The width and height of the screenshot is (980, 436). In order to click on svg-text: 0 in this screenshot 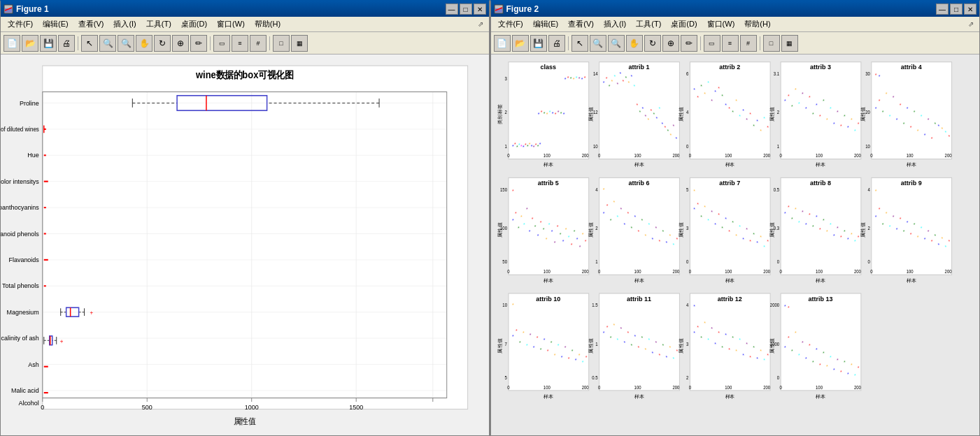, I will do `click(509, 387)`.